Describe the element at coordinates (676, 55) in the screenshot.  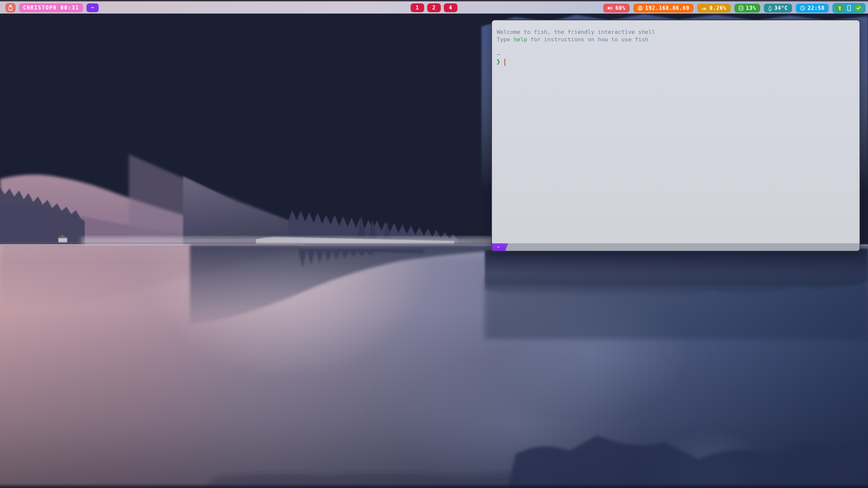
I see `prompt-path-line: ~` at that location.